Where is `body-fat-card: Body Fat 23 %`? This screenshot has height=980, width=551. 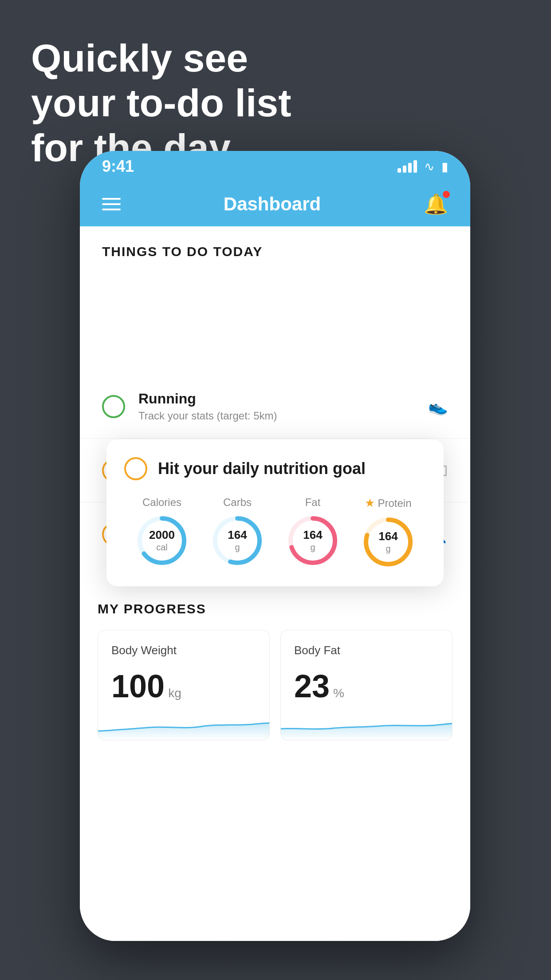
body-fat-card: Body Fat 23 % is located at coordinates (366, 685).